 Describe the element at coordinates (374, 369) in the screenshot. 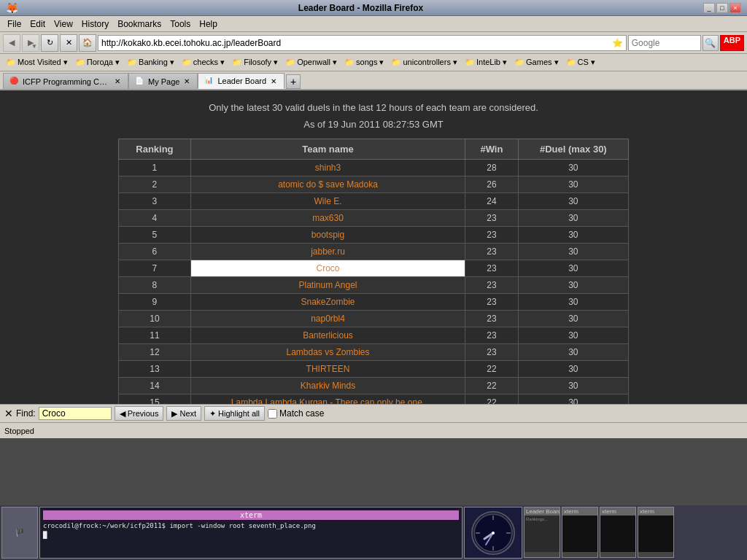

I see `table-row: 13THIRTEEN2230` at that location.